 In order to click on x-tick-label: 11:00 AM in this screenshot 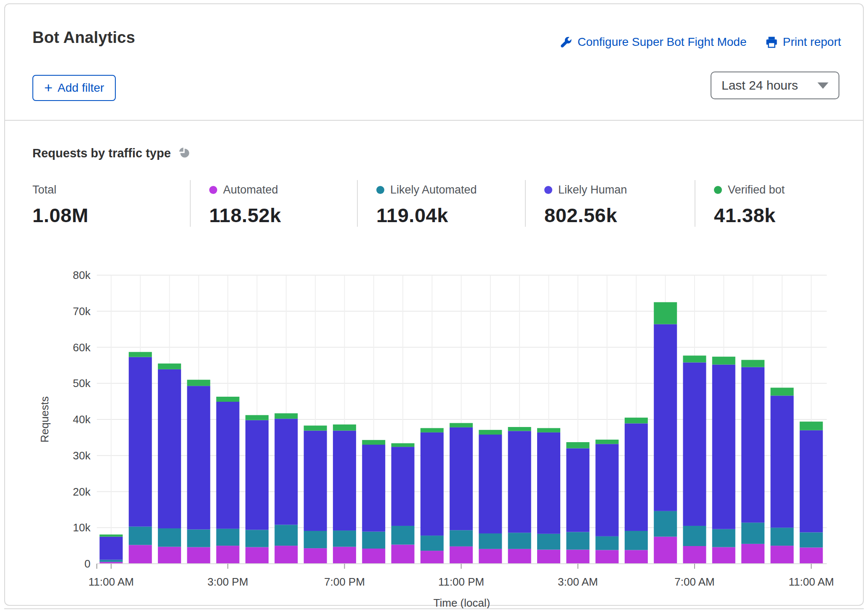, I will do `click(811, 582)`.